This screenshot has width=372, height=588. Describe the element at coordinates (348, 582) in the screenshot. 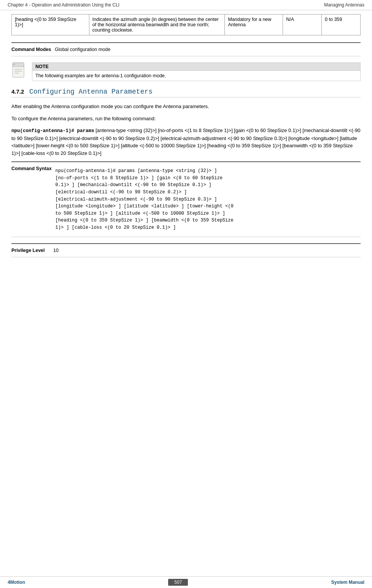

I see `footer-right: System Manual` at that location.